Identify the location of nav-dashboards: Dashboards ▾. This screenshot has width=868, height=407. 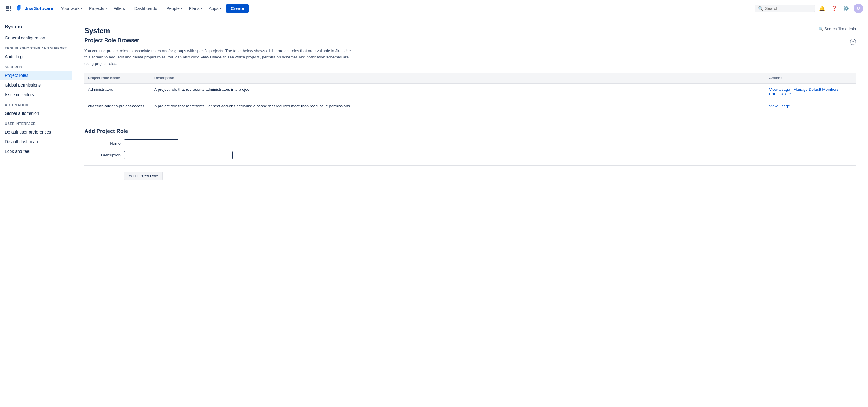
(147, 9).